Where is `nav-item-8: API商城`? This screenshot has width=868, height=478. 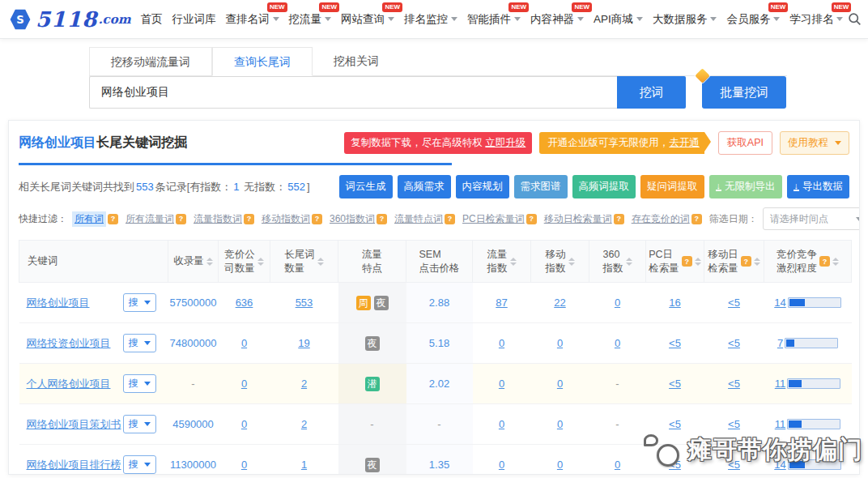 nav-item-8: API商城 is located at coordinates (619, 19).